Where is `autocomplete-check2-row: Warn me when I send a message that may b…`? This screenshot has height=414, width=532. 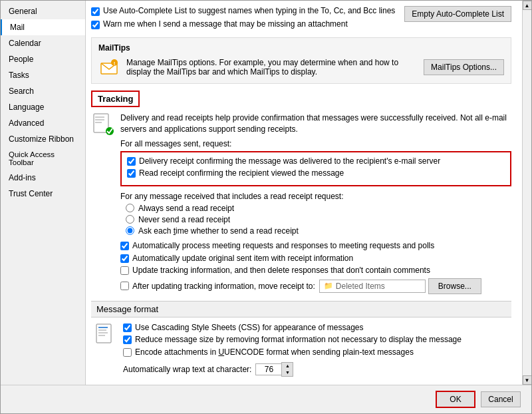 autocomplete-check2-row: Warn me when I send a message that may b… is located at coordinates (245, 25).